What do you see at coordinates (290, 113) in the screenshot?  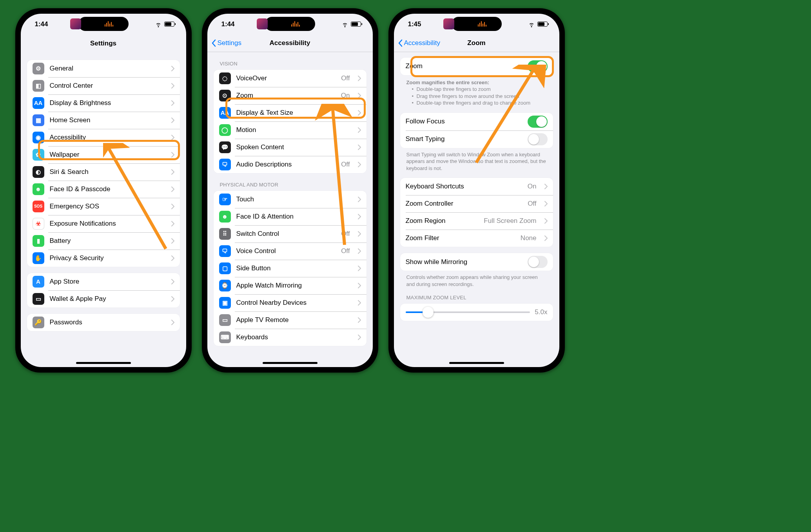 I see `settings-row: AA Display & Text Size` at bounding box center [290, 113].